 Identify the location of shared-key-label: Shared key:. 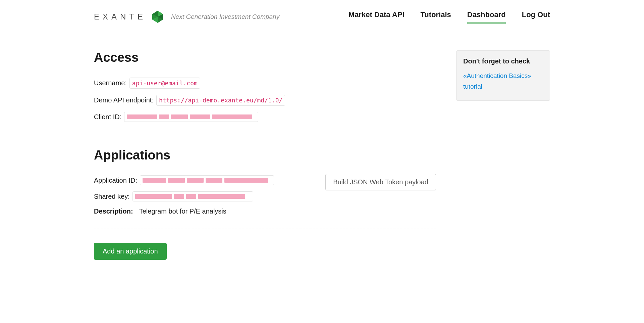
(112, 197).